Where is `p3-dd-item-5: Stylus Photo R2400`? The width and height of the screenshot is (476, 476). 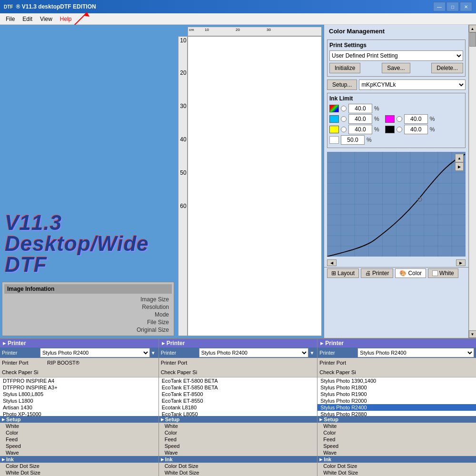 p3-dd-item-5: Stylus Photo R2400 is located at coordinates (397, 407).